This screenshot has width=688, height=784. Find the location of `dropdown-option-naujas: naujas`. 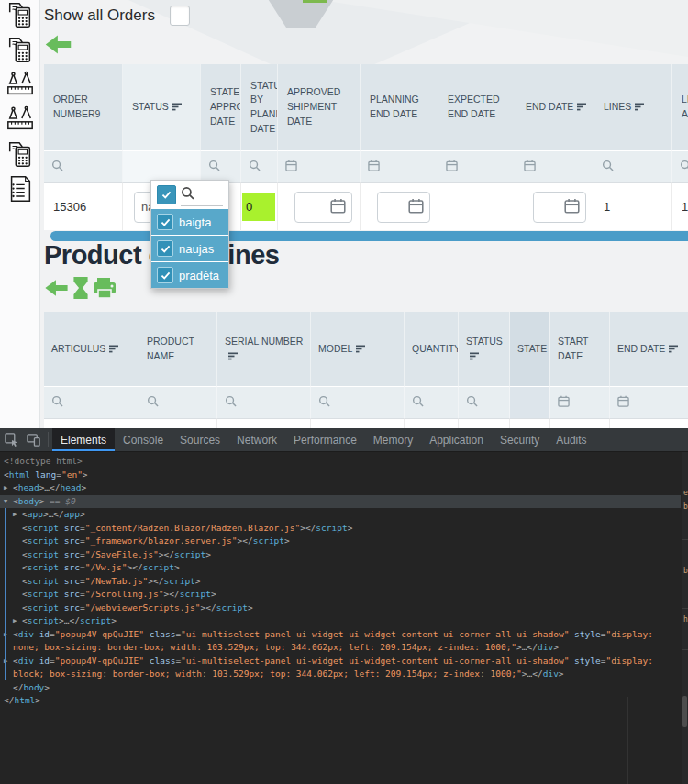

dropdown-option-naujas: naujas is located at coordinates (190, 248).